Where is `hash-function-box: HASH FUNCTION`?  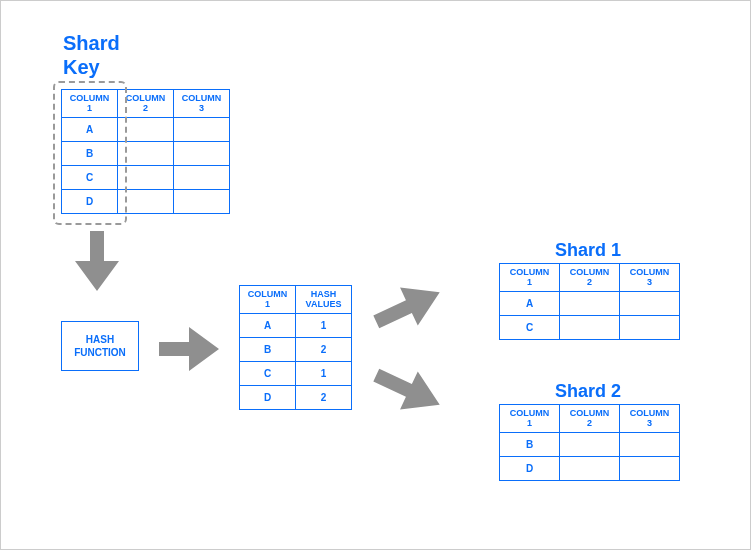 hash-function-box: HASH FUNCTION is located at coordinates (100, 346).